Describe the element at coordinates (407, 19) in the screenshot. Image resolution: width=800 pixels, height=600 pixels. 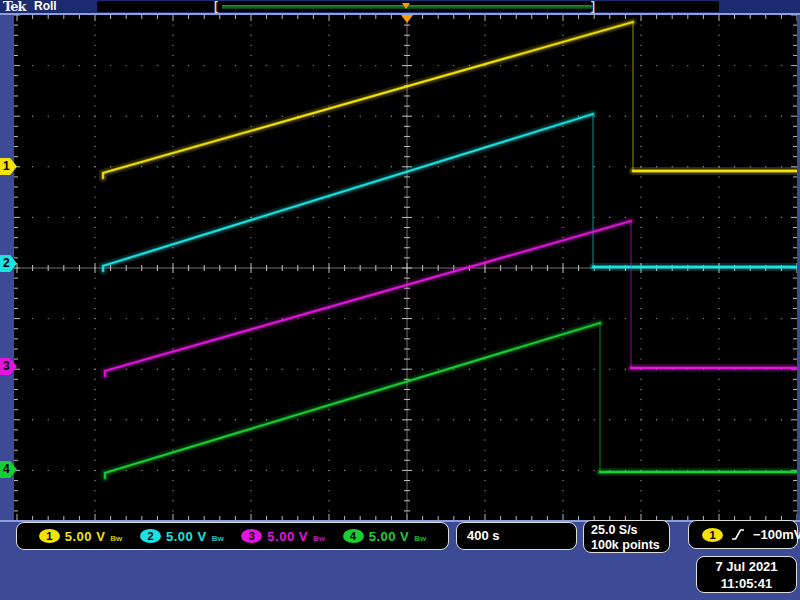
I see `trigger-position-marker` at that location.